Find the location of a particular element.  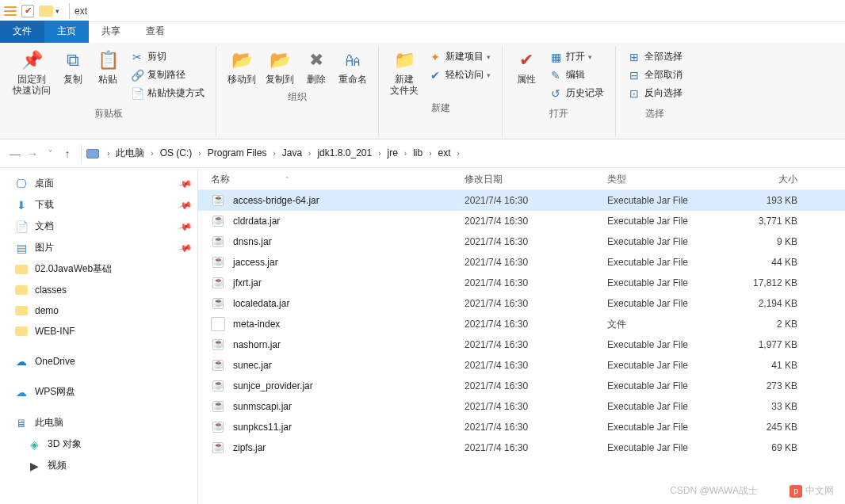

select-all-button: ⊞全部选择 is located at coordinates (655, 57).